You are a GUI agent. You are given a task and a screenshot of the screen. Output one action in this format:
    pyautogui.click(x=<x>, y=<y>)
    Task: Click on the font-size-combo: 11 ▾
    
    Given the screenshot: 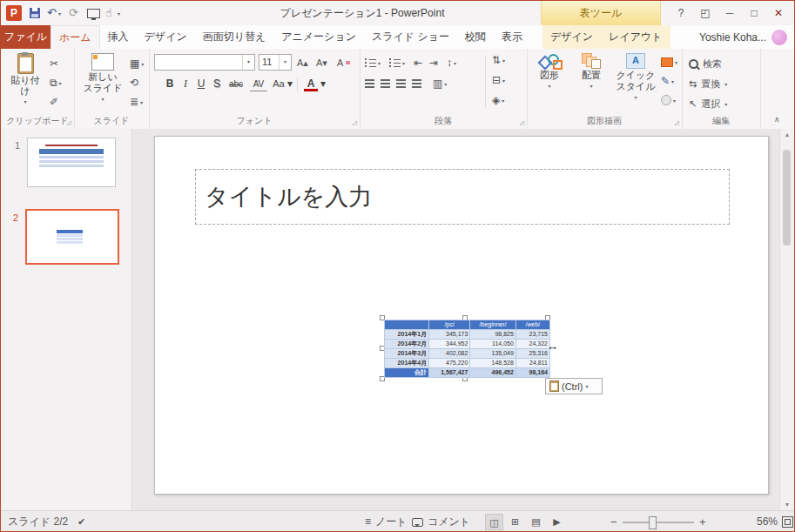 What is the action you would take?
    pyautogui.click(x=275, y=63)
    